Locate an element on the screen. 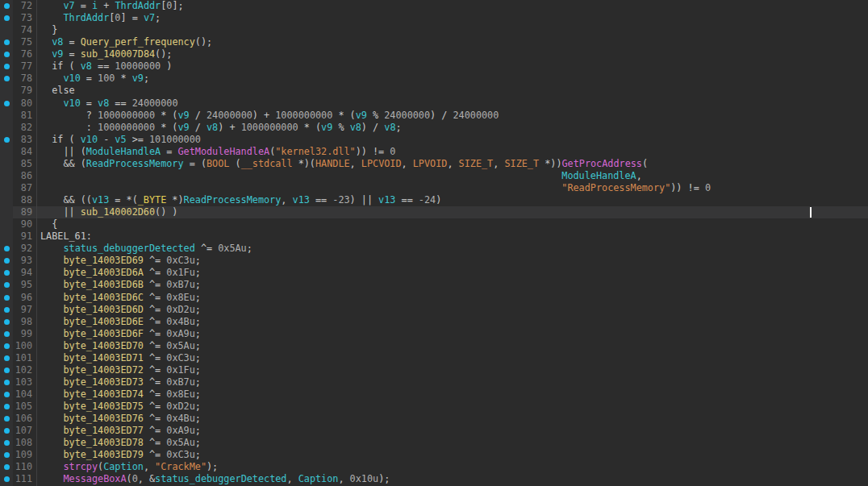 The image size is (868, 486). code-text: { is located at coordinates (453, 224).